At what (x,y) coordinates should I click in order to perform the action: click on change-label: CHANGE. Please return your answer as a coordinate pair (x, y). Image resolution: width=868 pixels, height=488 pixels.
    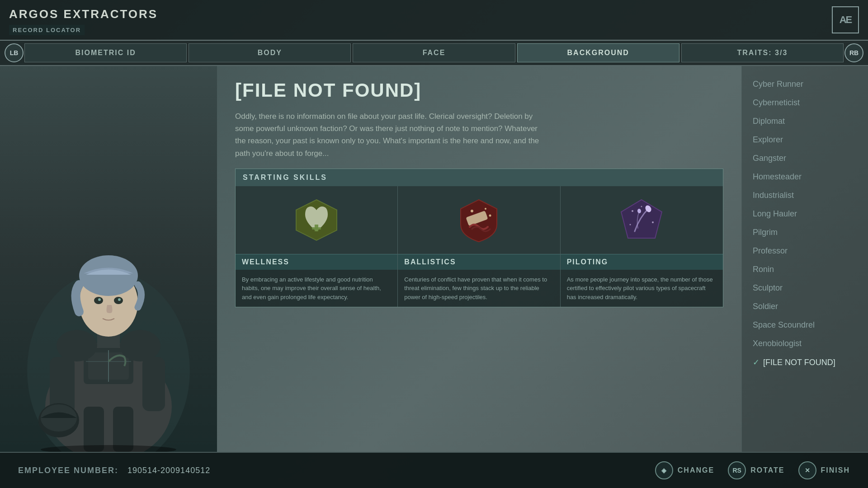
    Looking at the image, I should click on (696, 470).